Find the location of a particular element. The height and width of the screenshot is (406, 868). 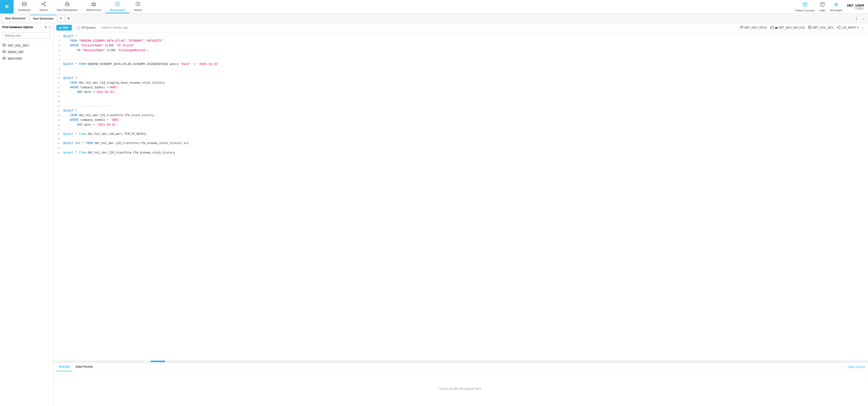

code-line: 22Select * from dbt_hol_dev.l30_mart.TFM… is located at coordinates (461, 134).